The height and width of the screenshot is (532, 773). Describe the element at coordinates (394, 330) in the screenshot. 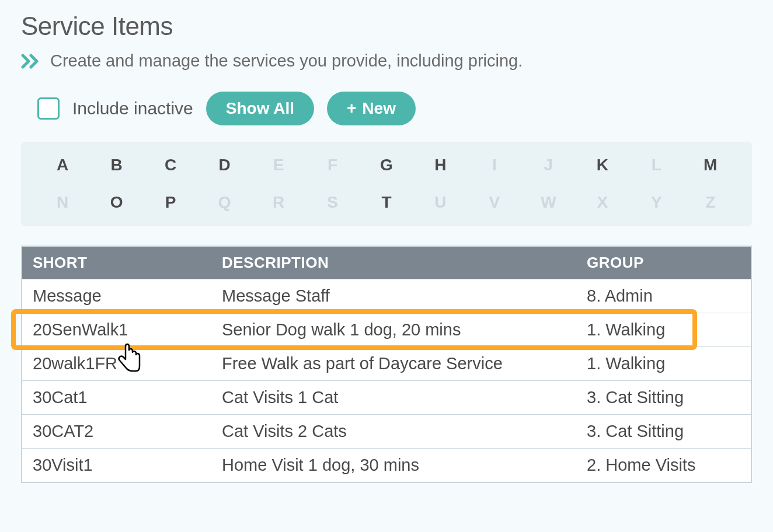

I see `cell-description: Senior Dog walk 1 dog, 20 mins` at that location.